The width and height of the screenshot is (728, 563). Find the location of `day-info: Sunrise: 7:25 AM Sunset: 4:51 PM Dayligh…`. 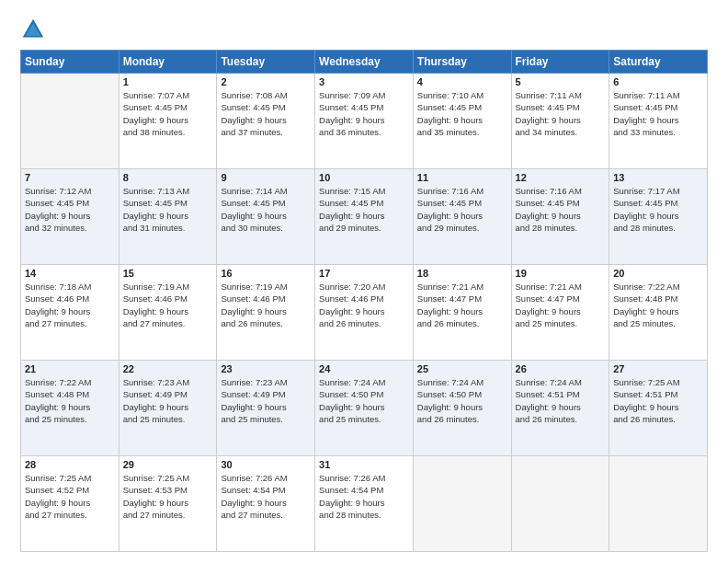

day-info: Sunrise: 7:25 AM Sunset: 4:51 PM Dayligh… is located at coordinates (658, 401).